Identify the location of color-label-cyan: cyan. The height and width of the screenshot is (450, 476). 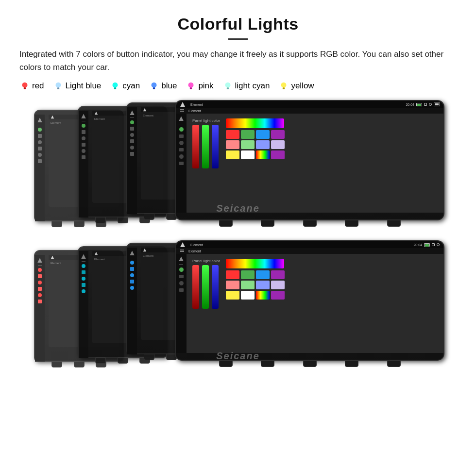
(131, 86).